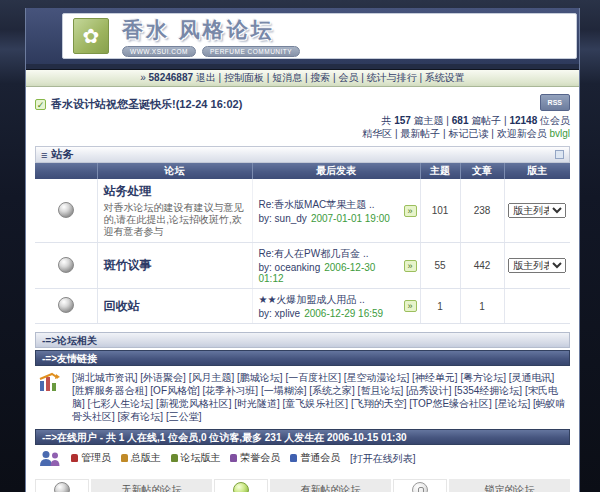  I want to click on lastpost-title-link: ★★火爆加盟成人用品 .., so click(330, 300).